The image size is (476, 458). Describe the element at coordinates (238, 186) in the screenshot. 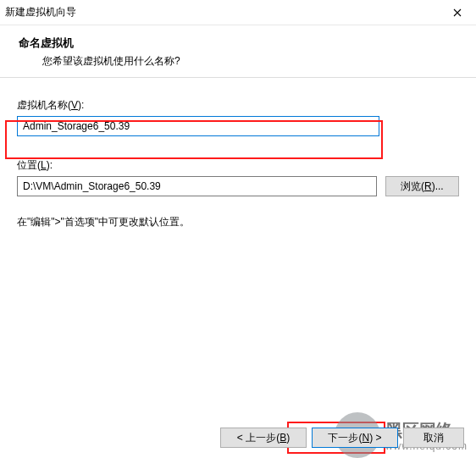

I see `location-row: 浏览(R)...` at that location.